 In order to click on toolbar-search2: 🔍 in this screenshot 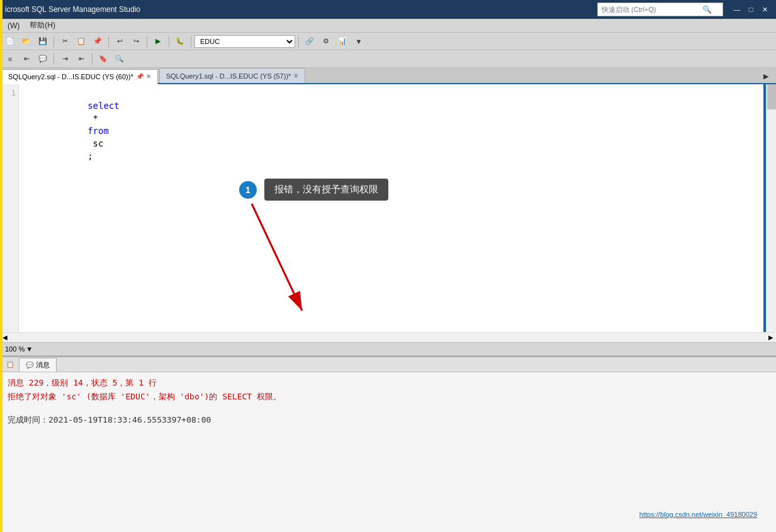, I will do `click(120, 59)`.